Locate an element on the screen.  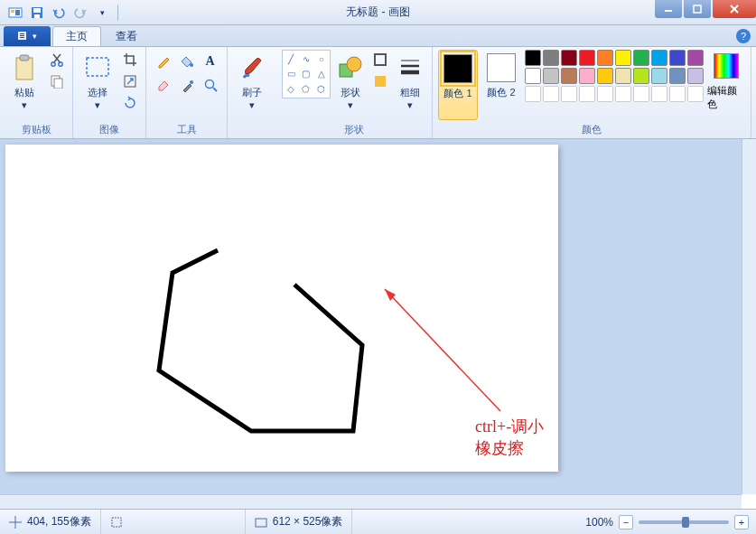
fill-tool is located at coordinates (186, 61).